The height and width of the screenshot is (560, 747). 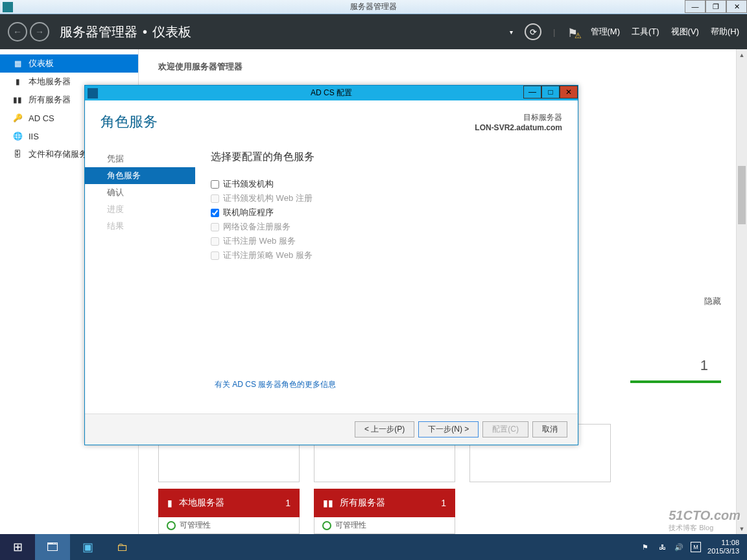 I want to click on dialog-title: AD CS 配置, so click(x=331, y=93).